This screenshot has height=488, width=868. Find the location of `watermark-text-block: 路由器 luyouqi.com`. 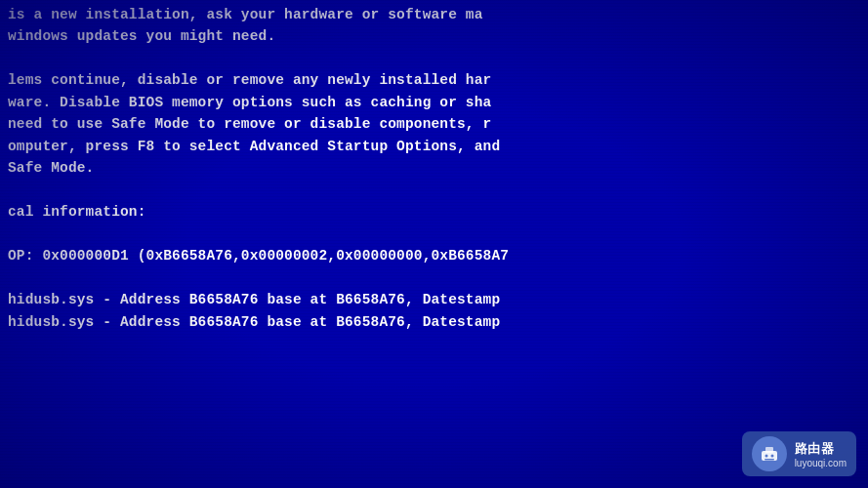

watermark-text-block: 路由器 luyouqi.com is located at coordinates (820, 455).